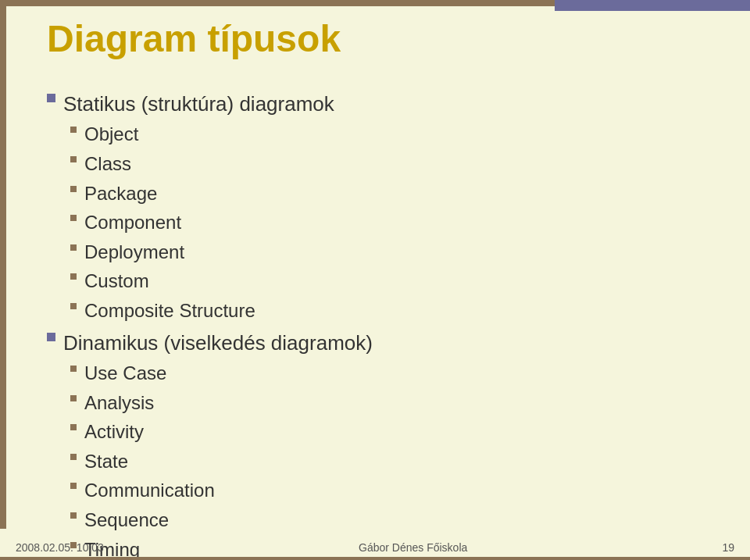  What do you see at coordinates (402, 281) in the screenshot?
I see `list-item: Custom` at bounding box center [402, 281].